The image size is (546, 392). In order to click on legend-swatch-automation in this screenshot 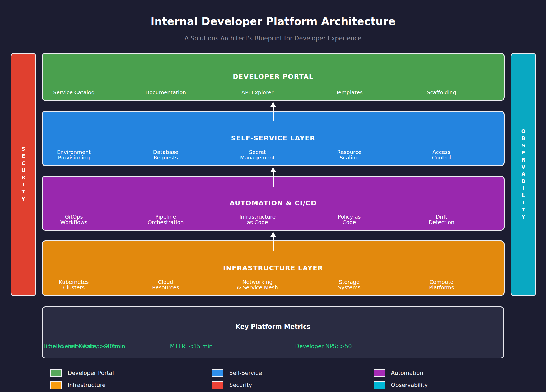, I will do `click(379, 373)`.